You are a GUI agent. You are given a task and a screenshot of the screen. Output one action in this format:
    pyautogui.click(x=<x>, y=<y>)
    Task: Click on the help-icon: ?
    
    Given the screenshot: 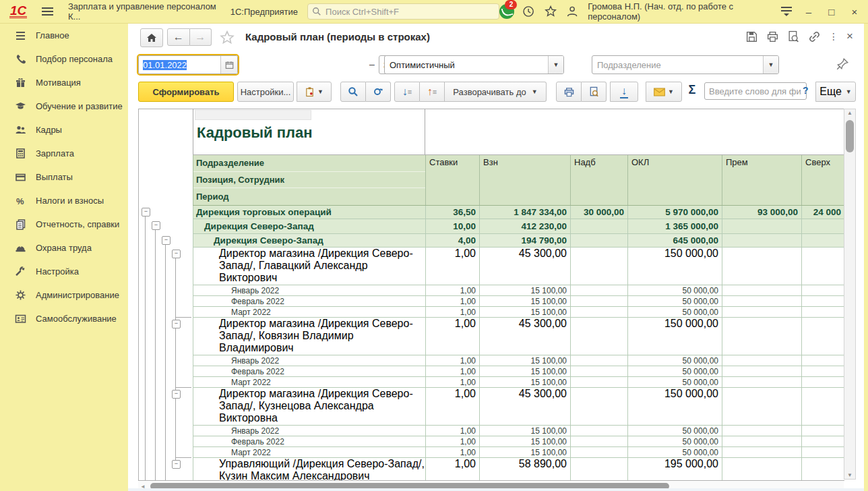 What is the action you would take?
    pyautogui.click(x=806, y=90)
    